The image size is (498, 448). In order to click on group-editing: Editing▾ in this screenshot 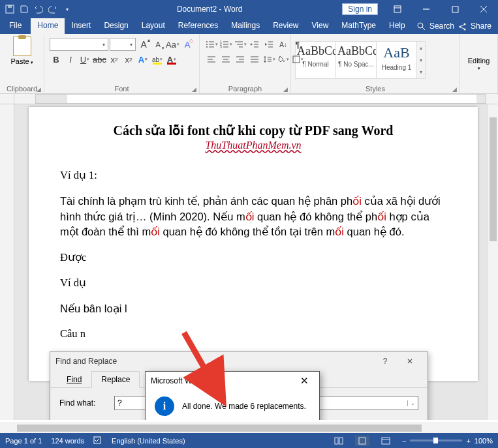, I will do `click(479, 64)`.